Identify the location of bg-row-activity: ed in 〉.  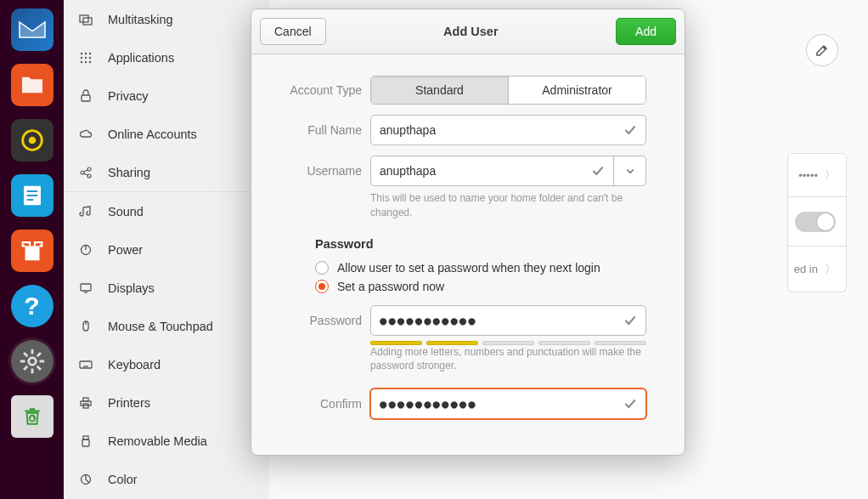
(817, 269).